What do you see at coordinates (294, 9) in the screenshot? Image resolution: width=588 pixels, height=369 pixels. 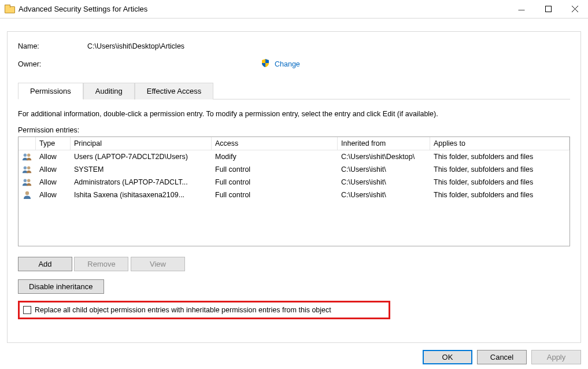 I see `titlebar: Advanced Security Settings for Articles …` at bounding box center [294, 9].